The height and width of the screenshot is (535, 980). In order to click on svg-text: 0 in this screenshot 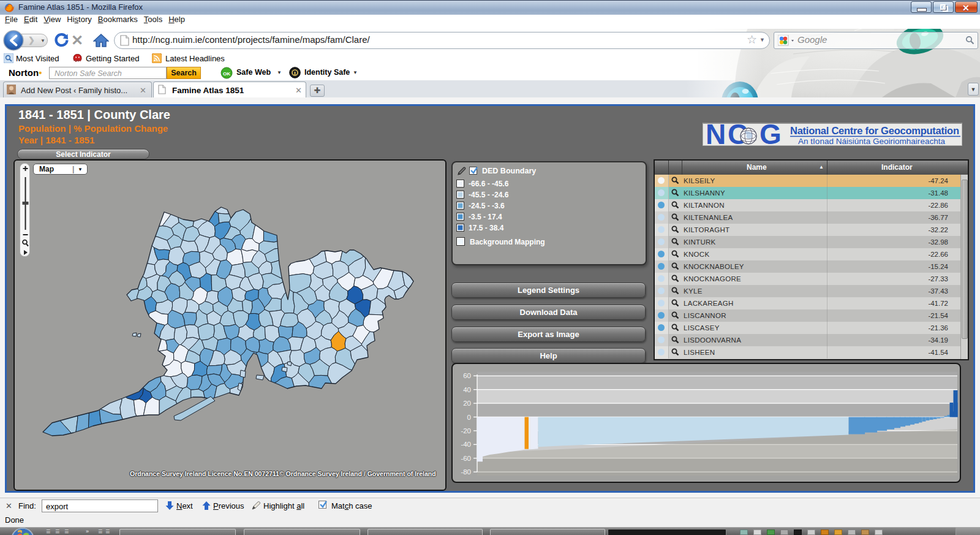, I will do `click(469, 417)`.